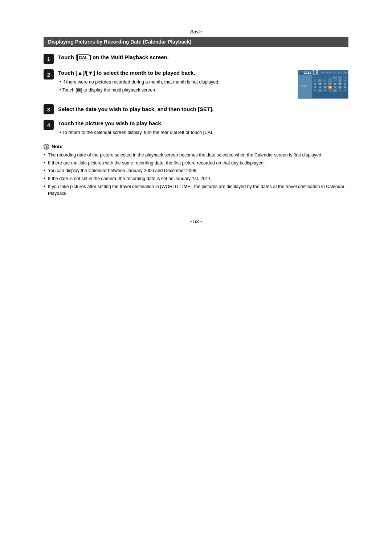 The height and width of the screenshot is (554, 392). Describe the element at coordinates (196, 163) in the screenshot. I see `note-item-2: If there are multiple pictures with the …` at that location.